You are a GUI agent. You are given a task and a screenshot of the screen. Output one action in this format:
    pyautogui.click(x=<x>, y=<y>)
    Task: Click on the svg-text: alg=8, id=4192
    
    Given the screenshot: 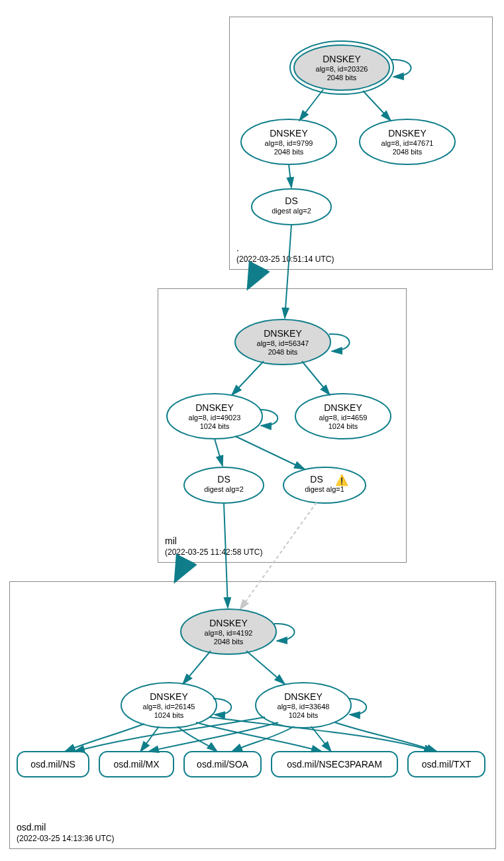 What is the action you would take?
    pyautogui.click(x=229, y=633)
    